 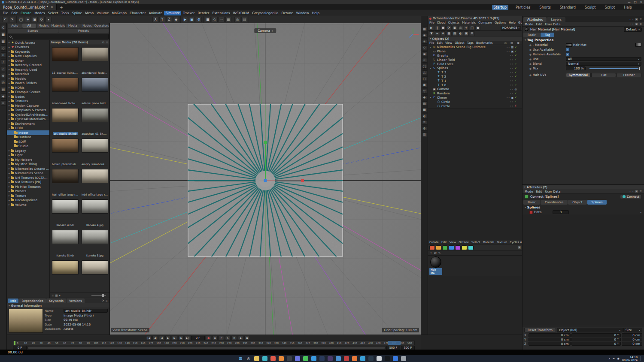 I want to click on objects-panel-header: ▾ Objects (2), so click(x=475, y=39).